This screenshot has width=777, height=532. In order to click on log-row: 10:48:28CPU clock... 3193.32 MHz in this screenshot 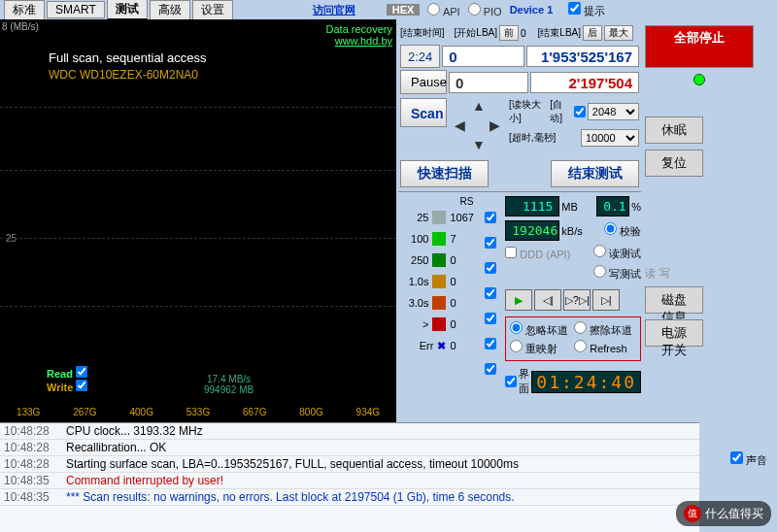, I will do `click(350, 431)`.